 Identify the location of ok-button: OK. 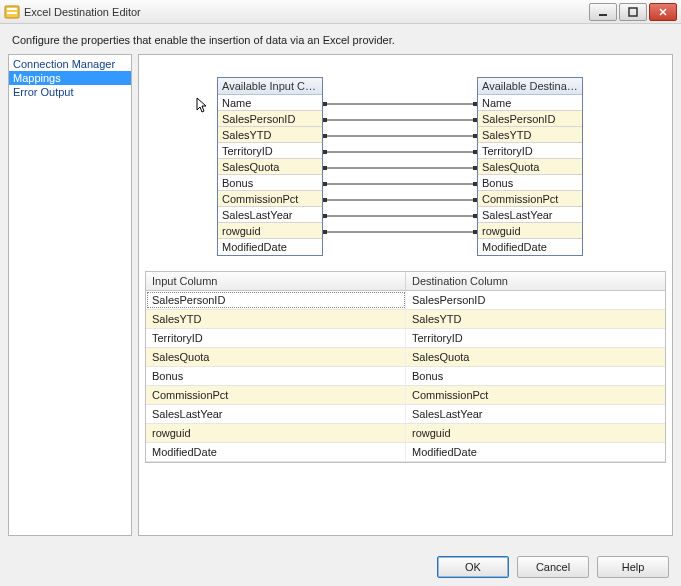
(473, 567).